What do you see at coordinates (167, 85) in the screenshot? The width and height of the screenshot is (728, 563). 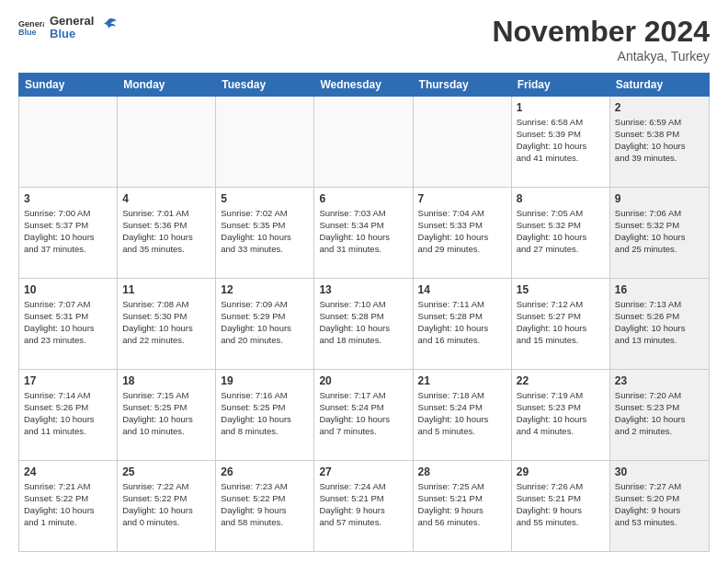 I see `header-monday: Monday` at bounding box center [167, 85].